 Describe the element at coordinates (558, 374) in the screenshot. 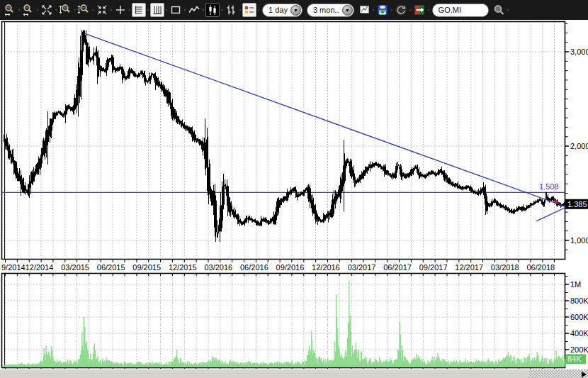

I see `scrollbar-thumb` at that location.